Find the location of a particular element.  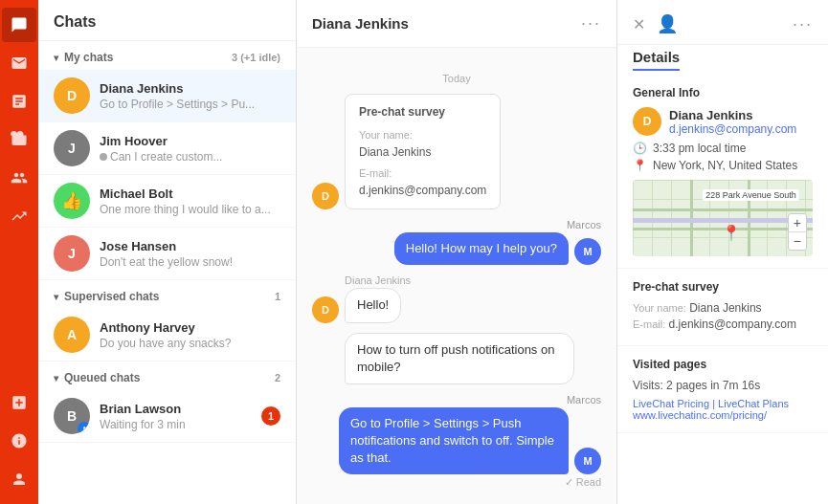

msg-avatar-diana-2: D is located at coordinates (325, 310).